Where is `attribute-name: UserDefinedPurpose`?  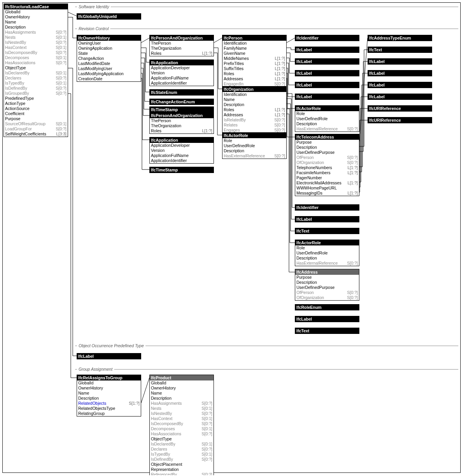
attribute-name: UserDefinedPurpose is located at coordinates (315, 287).